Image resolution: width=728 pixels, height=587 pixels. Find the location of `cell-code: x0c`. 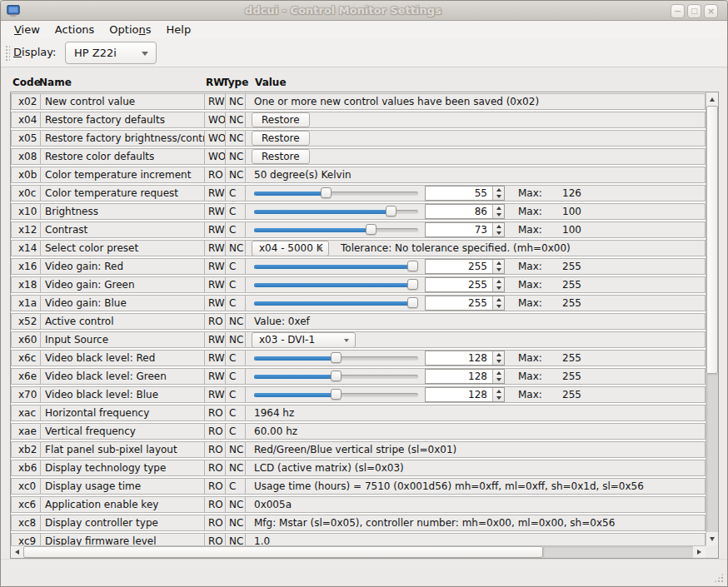

cell-code: x0c is located at coordinates (27, 193).